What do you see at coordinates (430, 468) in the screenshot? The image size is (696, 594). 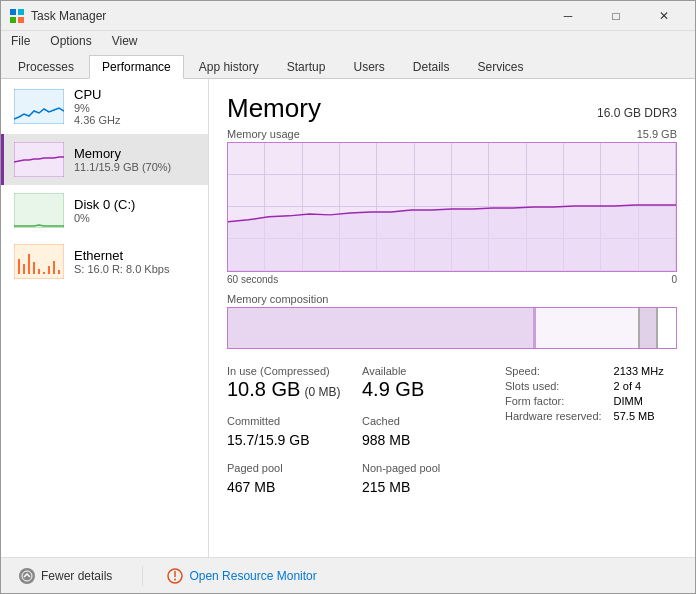 I see `nonpaged-label: Non-paged pool` at bounding box center [430, 468].